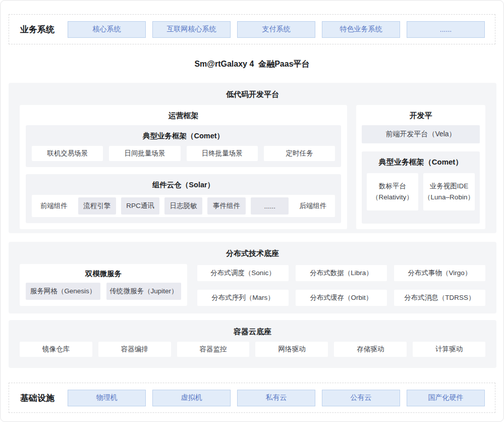  What do you see at coordinates (276, 398) in the screenshot?
I see `infra-private-cloud: 私有云` at bounding box center [276, 398].